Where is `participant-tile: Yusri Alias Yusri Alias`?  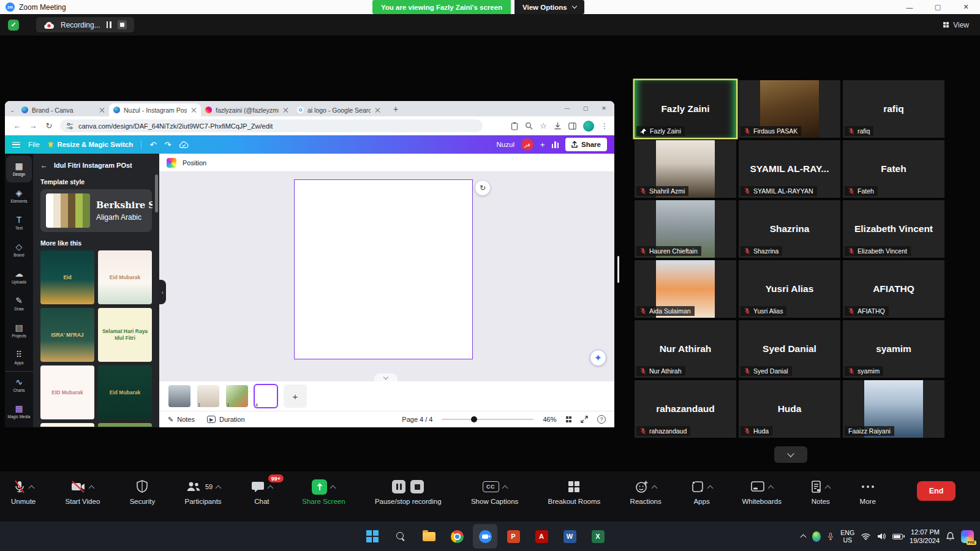
participant-tile: Yusri Alias Yusri Alias is located at coordinates (790, 289).